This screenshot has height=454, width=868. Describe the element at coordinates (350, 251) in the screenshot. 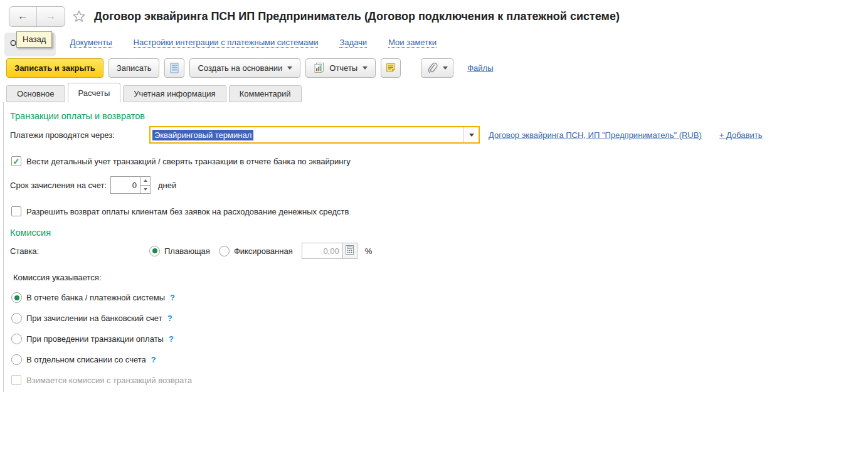

I see `calculator-button` at that location.